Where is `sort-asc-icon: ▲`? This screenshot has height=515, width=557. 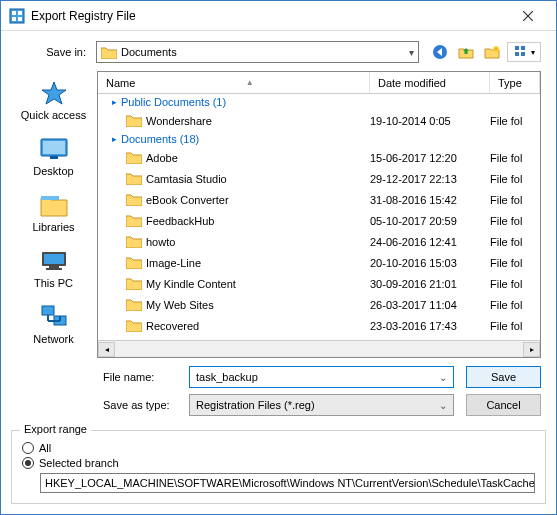
sort-asc-icon: ▲ is located at coordinates (250, 82).